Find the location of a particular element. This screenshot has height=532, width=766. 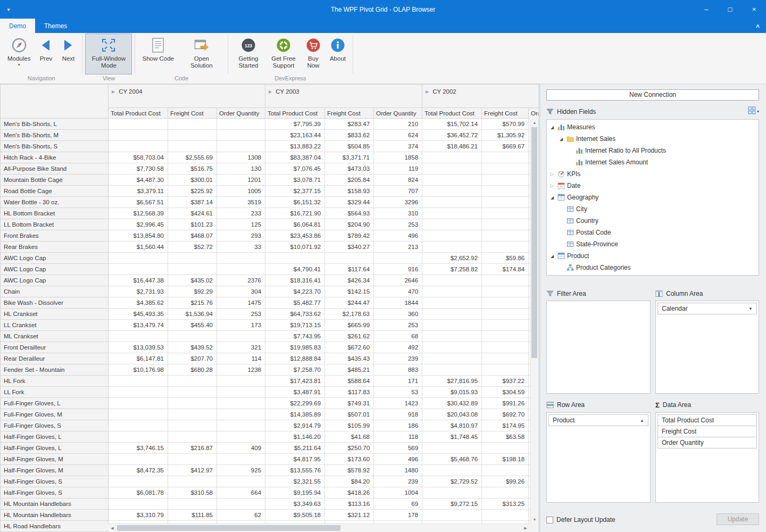

pivot-cell: $418.26 is located at coordinates (349, 493).